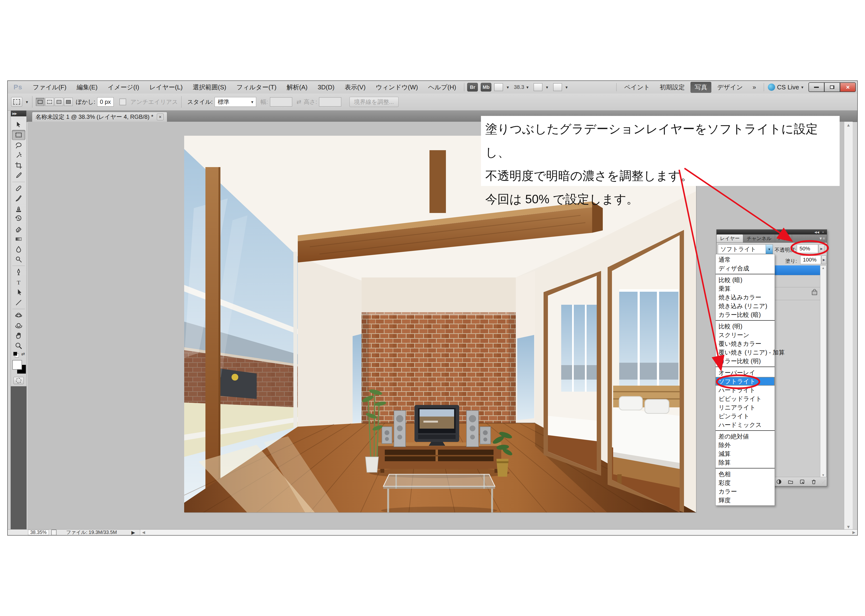 This screenshot has width=865, height=616. Describe the element at coordinates (49, 87) in the screenshot. I see `menu-ファイル: ファイル(F)` at that location.